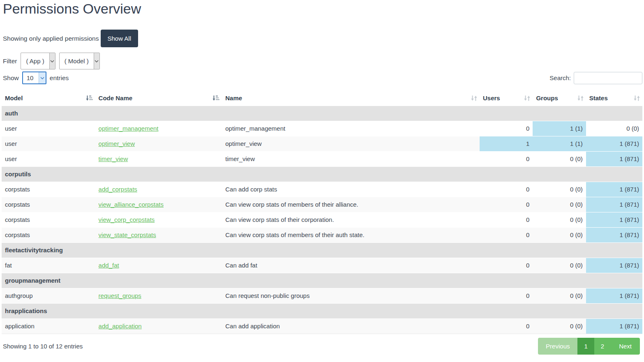 This screenshot has width=644, height=362. Describe the element at coordinates (322, 311) in the screenshot. I see `group-header-row-hrapplications: hrapplications` at that location.